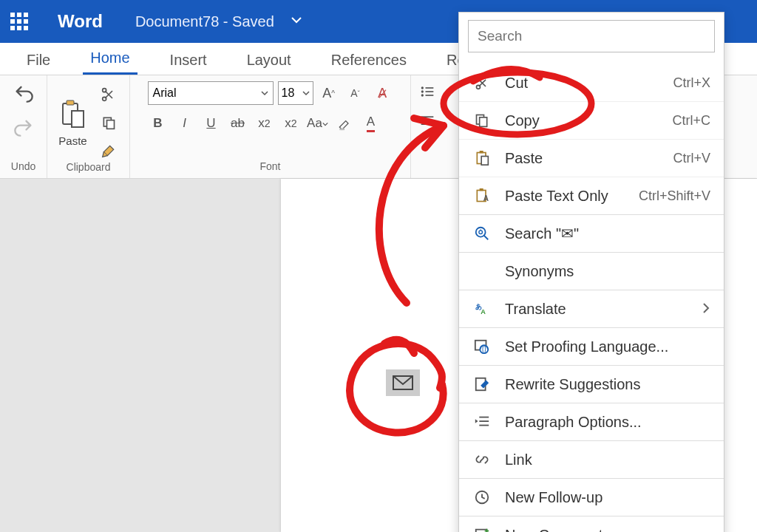 The image size is (757, 532). I want to click on pencil-doc-icon, so click(482, 384).